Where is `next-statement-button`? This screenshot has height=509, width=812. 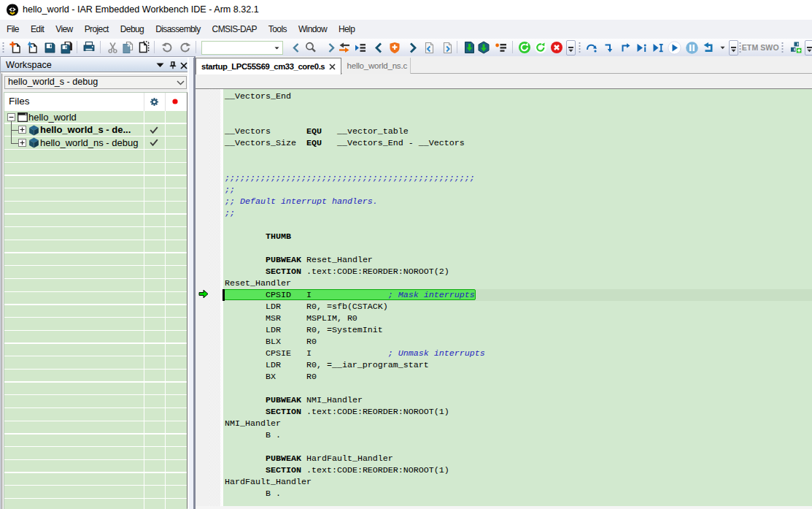 next-statement-button is located at coordinates (642, 47).